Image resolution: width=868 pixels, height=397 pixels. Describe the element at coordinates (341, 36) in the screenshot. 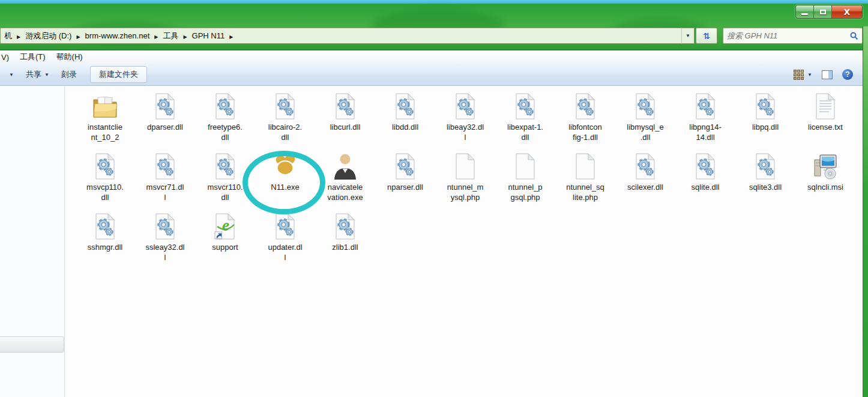

I see `address-breadcrumb-bar: 机▶游戏启动 (D:)▶brm-www.zhen.net▶工具▶GPH N11▶` at that location.